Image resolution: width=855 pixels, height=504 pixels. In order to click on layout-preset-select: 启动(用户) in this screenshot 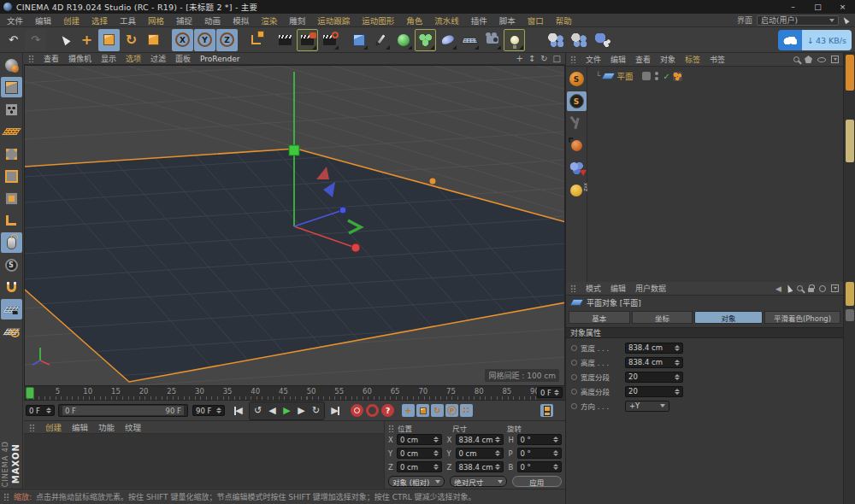, I will do `click(798, 21)`.